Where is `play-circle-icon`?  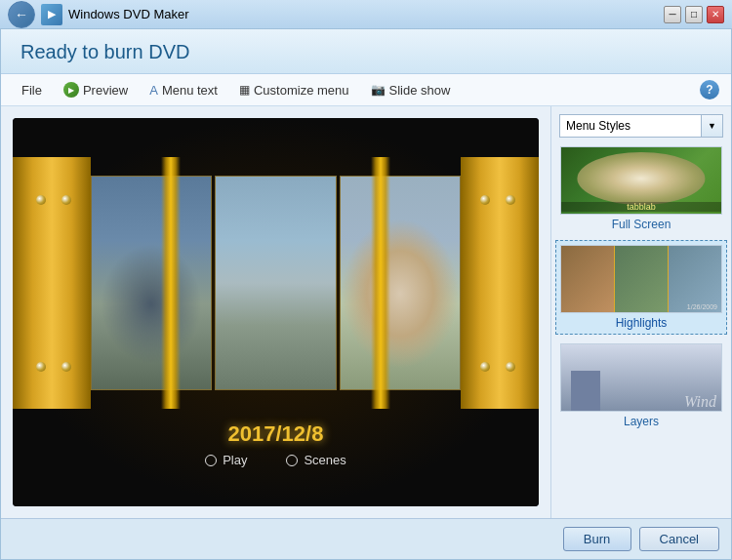
play-circle-icon is located at coordinates (211, 460).